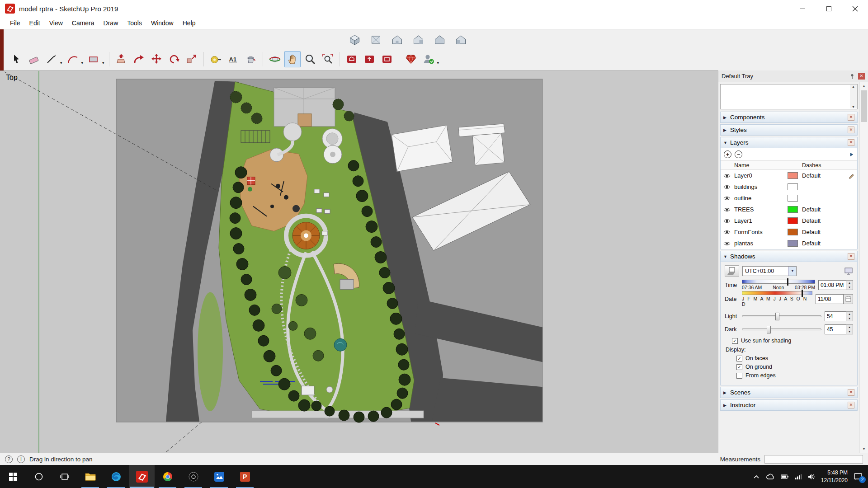 The width and height of the screenshot is (868, 488). I want to click on column-header-dashes: Dashes, so click(824, 165).